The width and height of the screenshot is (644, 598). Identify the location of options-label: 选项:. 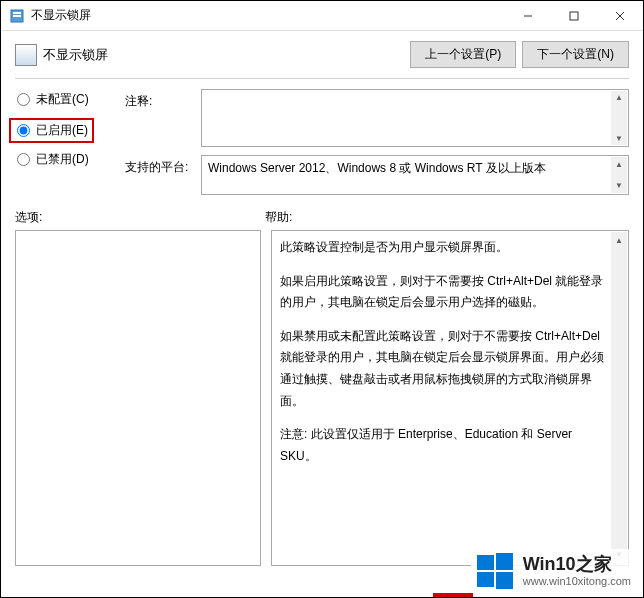
(140, 218).